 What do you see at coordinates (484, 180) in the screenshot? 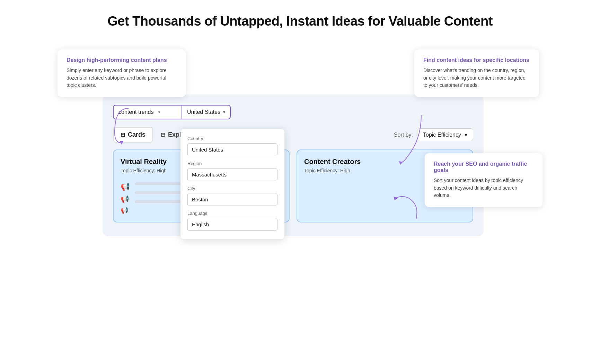
I see `tooltip-seo: Reach your SEO and organic traffic goals…` at bounding box center [484, 180].